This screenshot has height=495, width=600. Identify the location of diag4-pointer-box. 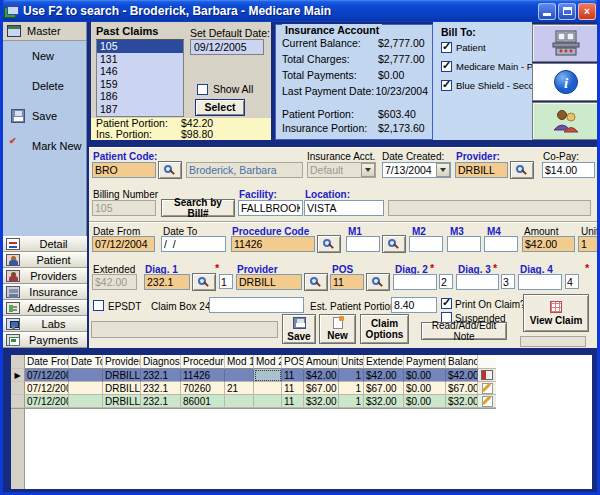
(572, 282).